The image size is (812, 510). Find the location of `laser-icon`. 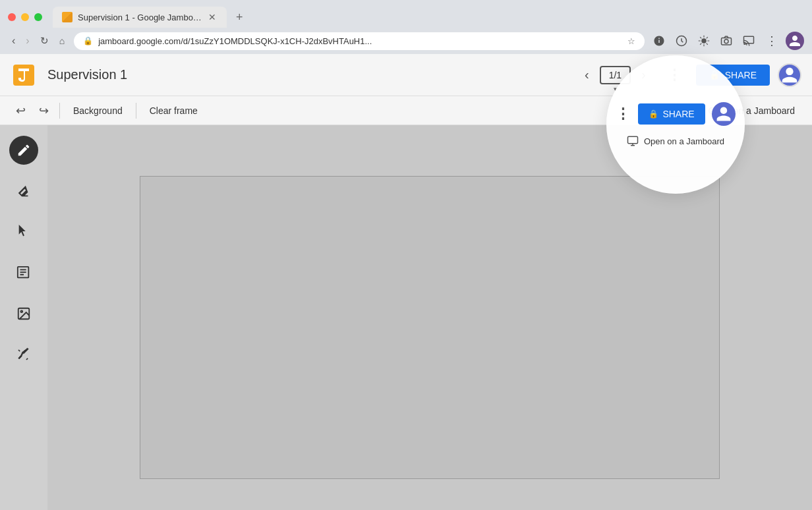

laser-icon is located at coordinates (24, 354).